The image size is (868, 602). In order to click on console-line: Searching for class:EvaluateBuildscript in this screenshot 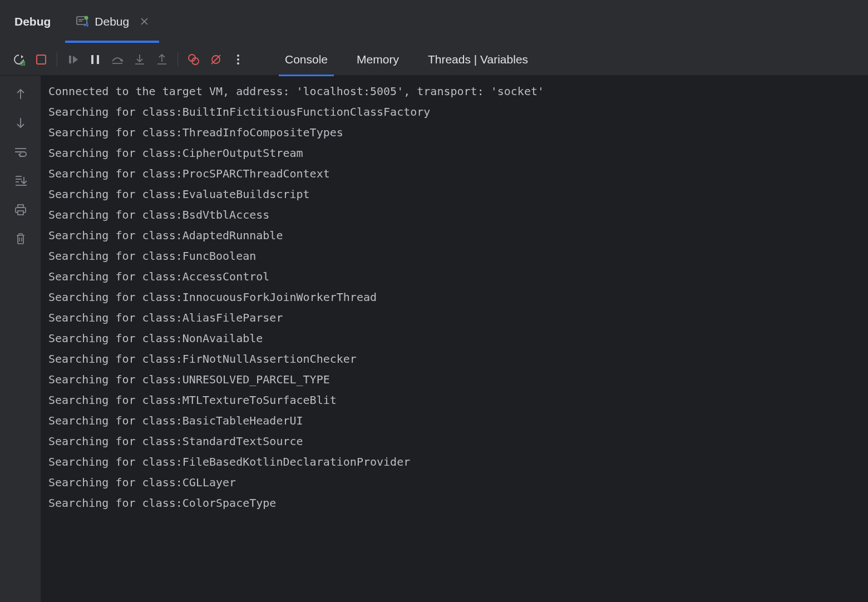, I will do `click(454, 195)`.